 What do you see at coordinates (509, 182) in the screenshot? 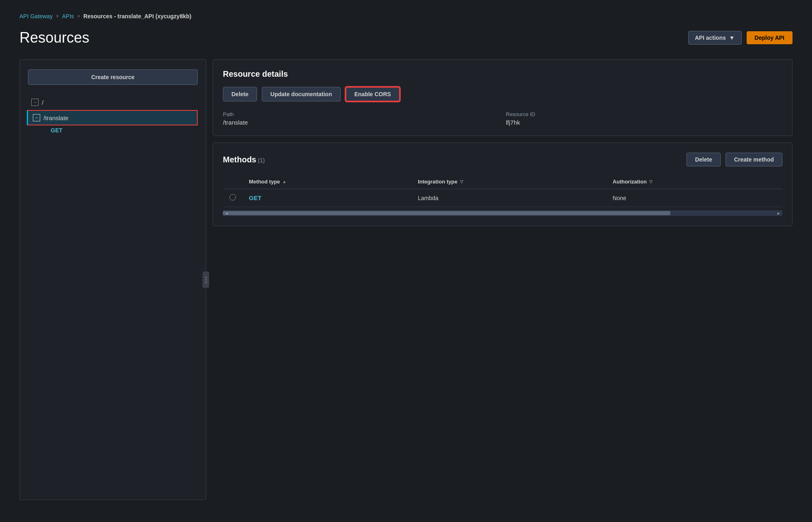
I see `th-integration-type: Integration type ▽` at bounding box center [509, 182].